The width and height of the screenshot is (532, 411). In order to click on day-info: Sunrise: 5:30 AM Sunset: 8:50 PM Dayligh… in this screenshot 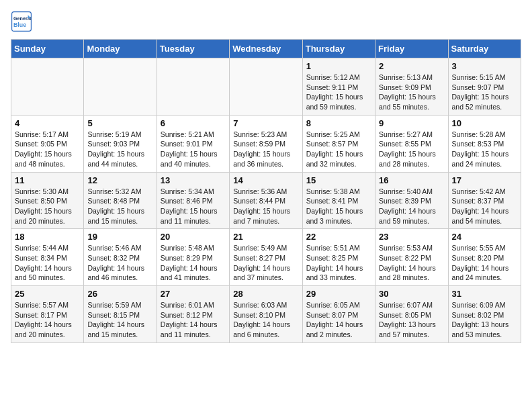, I will do `click(47, 207)`.